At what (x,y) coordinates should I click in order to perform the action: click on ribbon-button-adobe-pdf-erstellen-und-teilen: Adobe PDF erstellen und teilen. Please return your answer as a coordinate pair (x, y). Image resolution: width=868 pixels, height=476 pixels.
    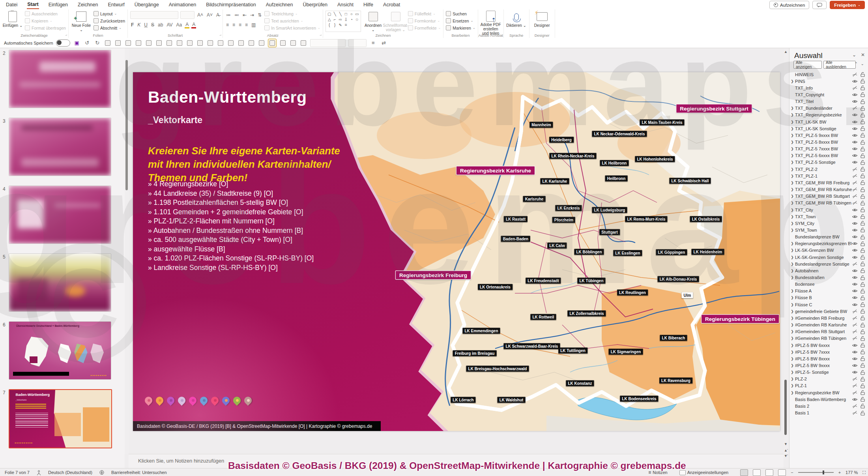
    Looking at the image, I should click on (491, 21).